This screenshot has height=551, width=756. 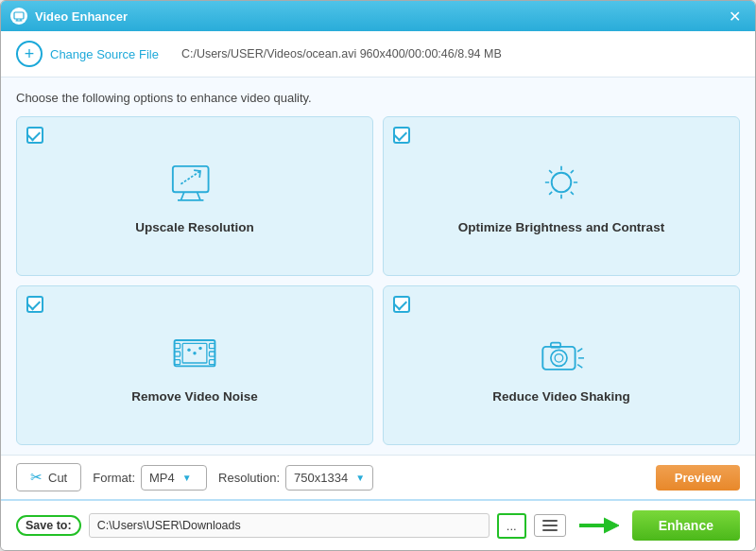 I want to click on format-arrow-icon: ▼, so click(x=187, y=478).